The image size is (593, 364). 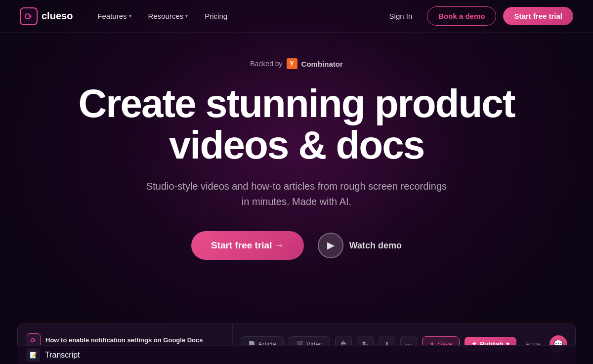 What do you see at coordinates (216, 16) in the screenshot?
I see `nav-pricing: Pricing` at bounding box center [216, 16].